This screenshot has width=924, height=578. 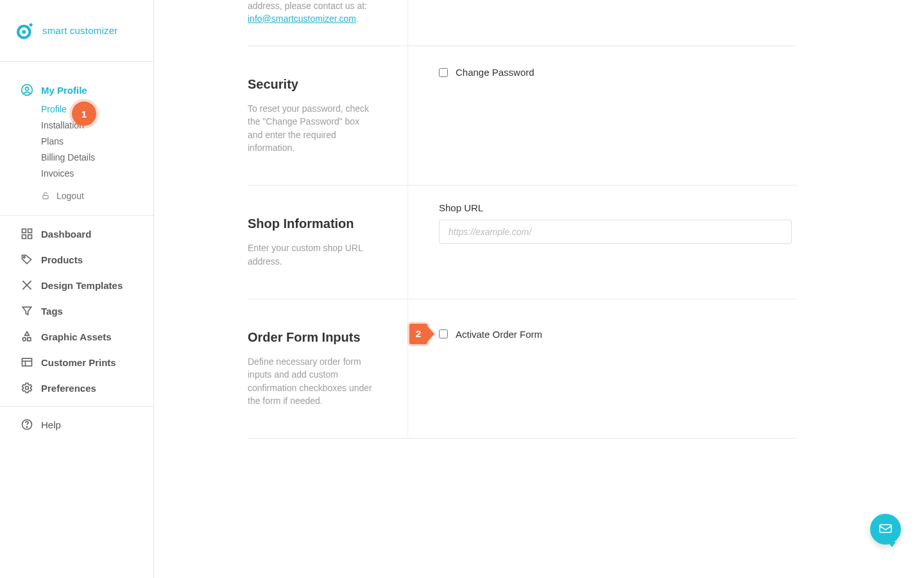 I want to click on sidebar-sub-invoices: Invoices, so click(x=98, y=173).